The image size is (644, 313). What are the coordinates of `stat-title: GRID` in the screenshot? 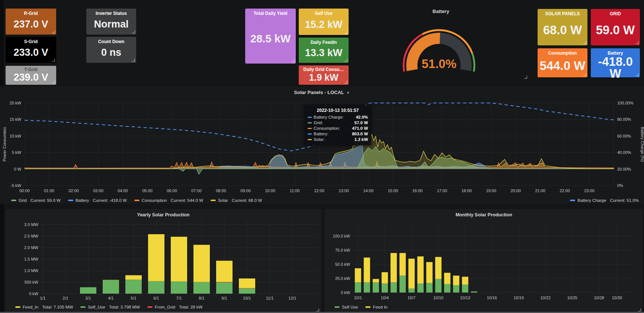 It's located at (615, 14).